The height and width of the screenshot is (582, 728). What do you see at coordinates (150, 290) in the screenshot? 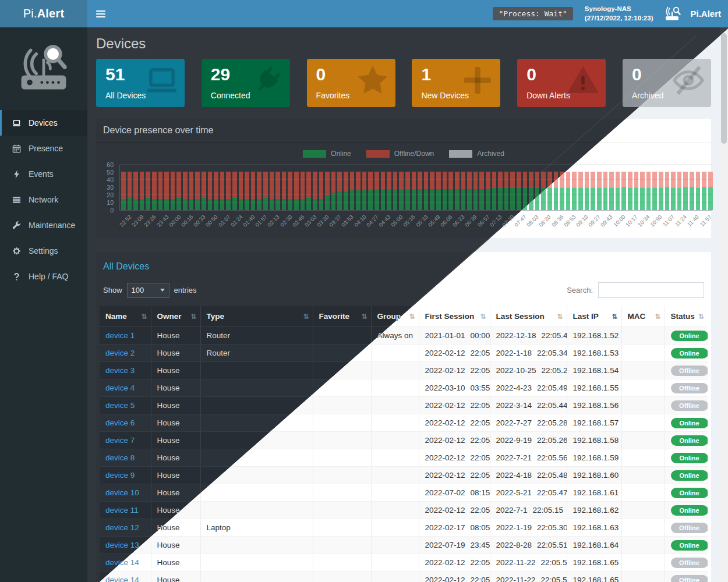
I see `page-length-control: Show 100 entries` at bounding box center [150, 290].